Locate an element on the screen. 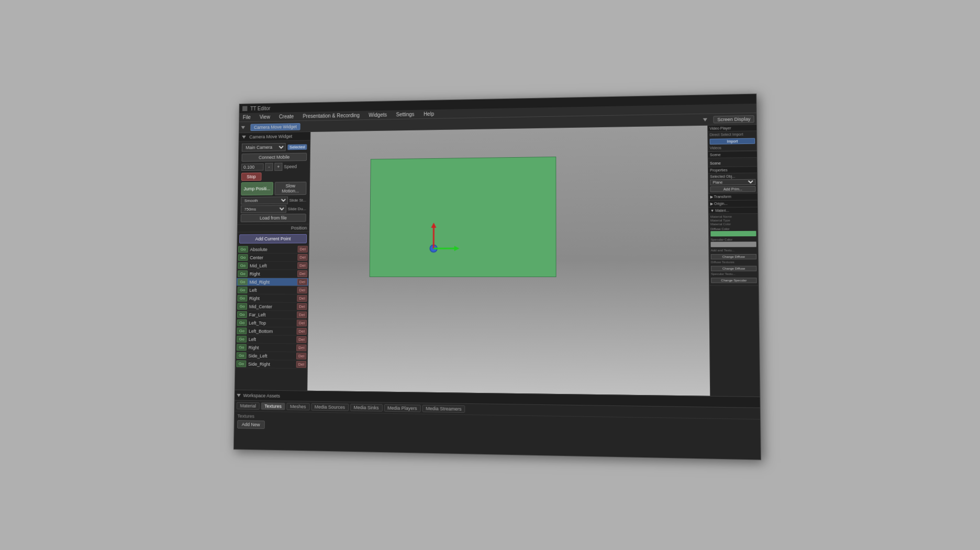 The width and height of the screenshot is (980, 550). camera-dropdown: Main Camera is located at coordinates (264, 148).